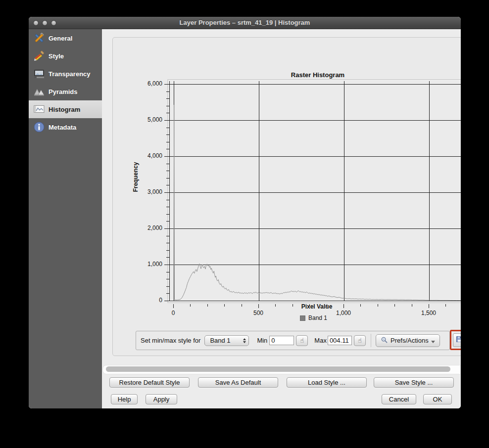  What do you see at coordinates (438, 400) in the screenshot?
I see `ok-button: OK` at bounding box center [438, 400].